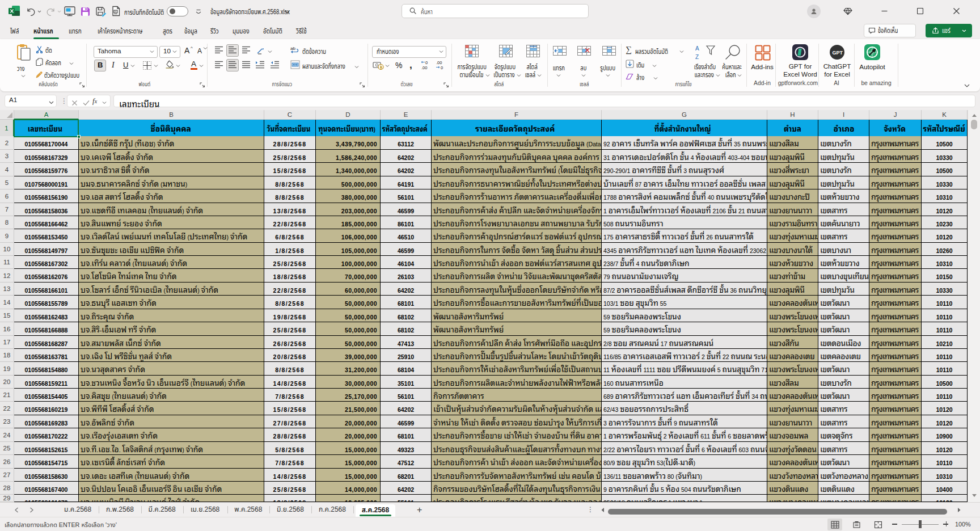 This screenshot has width=980, height=531. Describe the element at coordinates (838, 53) in the screenshot. I see `svg-text: GPT` at that location.